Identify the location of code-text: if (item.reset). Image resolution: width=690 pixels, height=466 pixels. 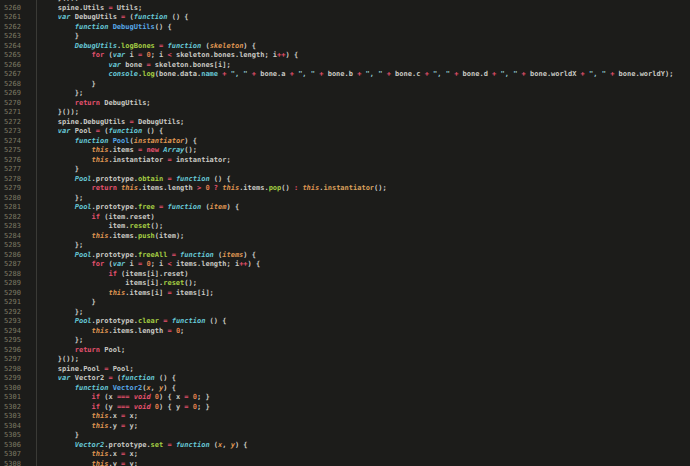
(96, 218).